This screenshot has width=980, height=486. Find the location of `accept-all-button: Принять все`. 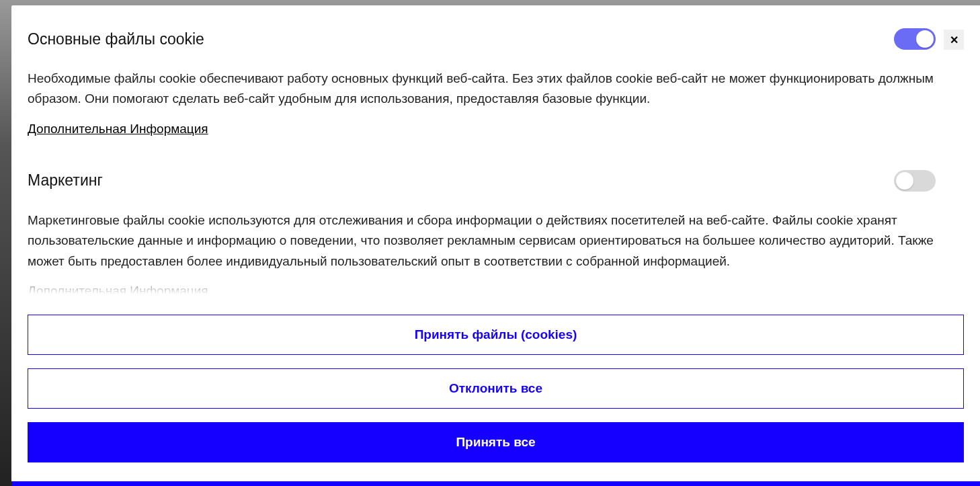

accept-all-button: Принять все is located at coordinates (496, 442).